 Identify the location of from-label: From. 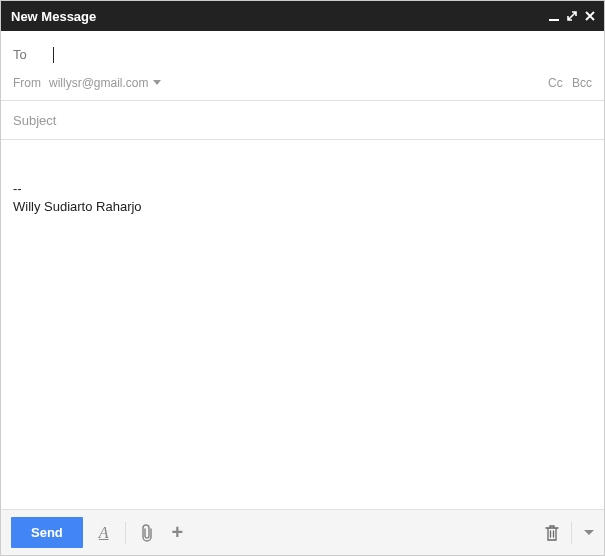
(31, 83).